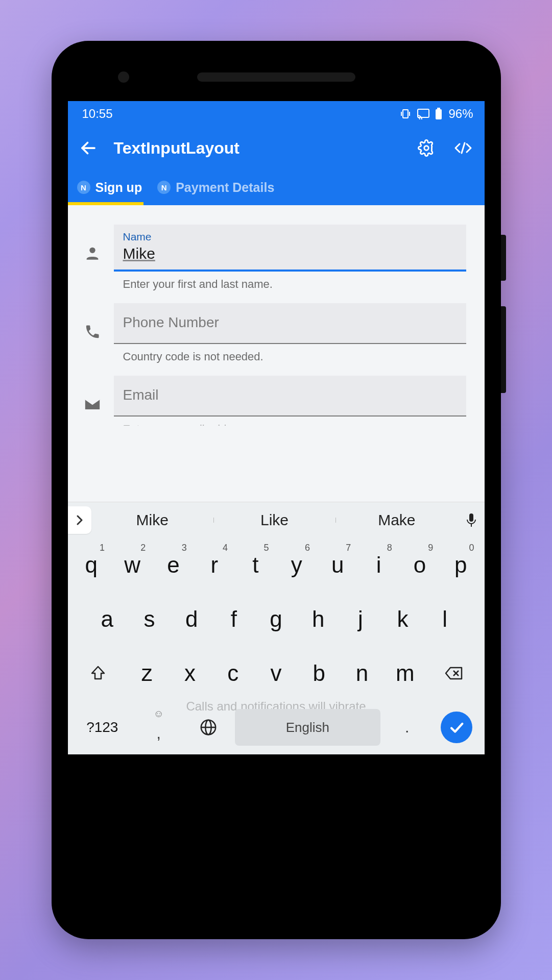 This screenshot has height=980, width=552. What do you see at coordinates (276, 727) in the screenshot?
I see `key-row-4: Calls and notifications will vibrate ?12…` at bounding box center [276, 727].